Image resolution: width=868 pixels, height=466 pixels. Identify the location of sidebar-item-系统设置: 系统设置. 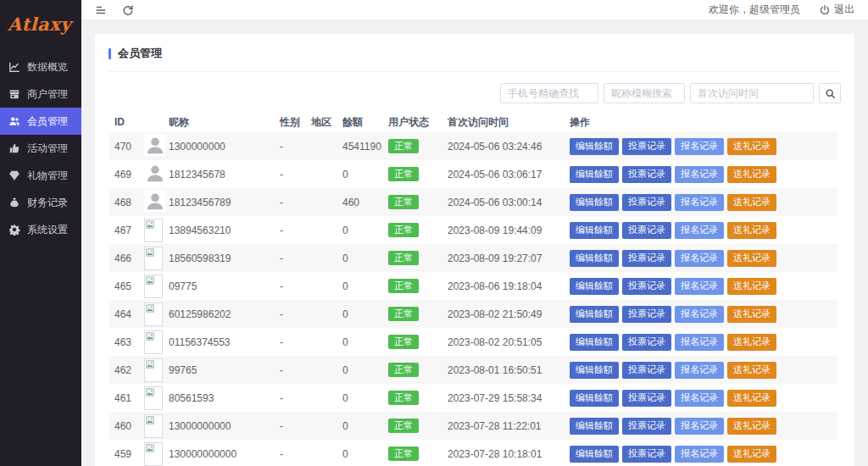
(41, 230).